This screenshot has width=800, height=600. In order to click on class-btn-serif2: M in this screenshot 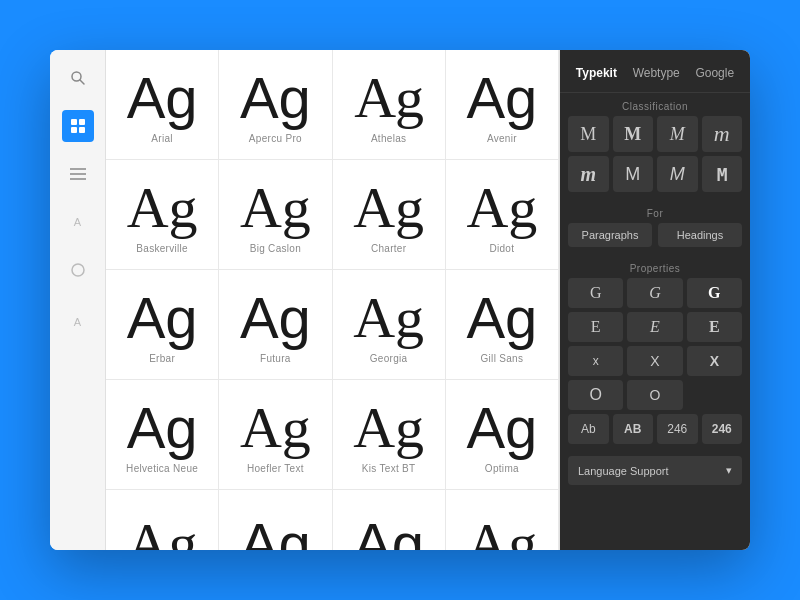, I will do `click(634, 134)`.